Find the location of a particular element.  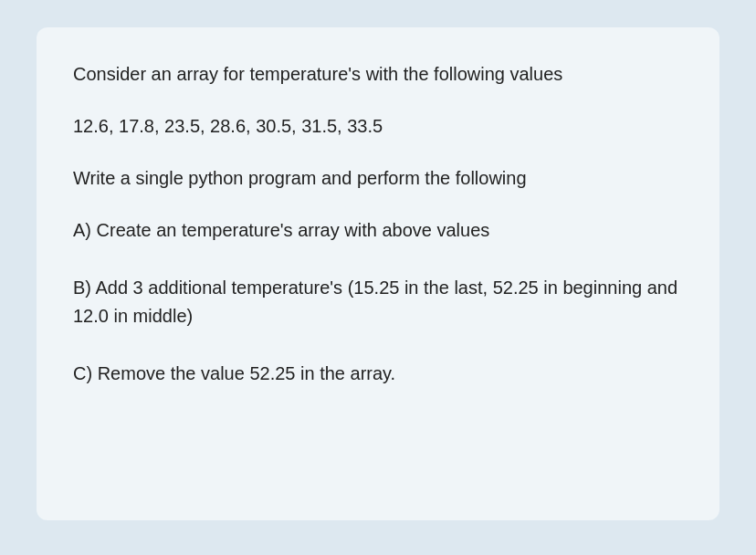

instruction-text: Write a single python program and perfor… is located at coordinates (378, 179).